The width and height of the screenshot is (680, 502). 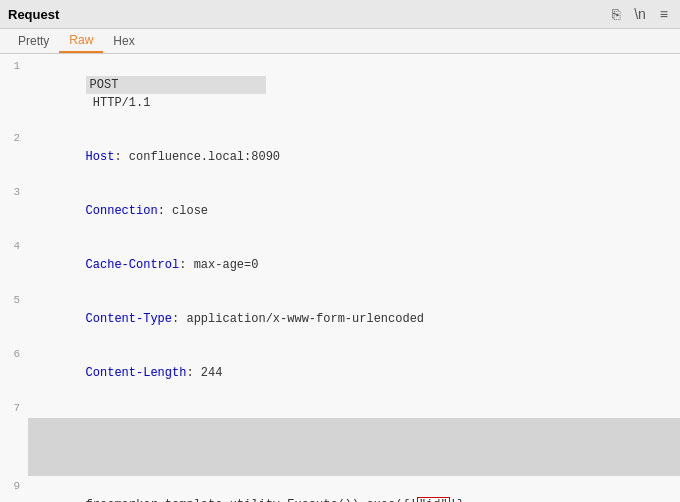 What do you see at coordinates (664, 14) in the screenshot?
I see `menu-button: ≡` at bounding box center [664, 14].